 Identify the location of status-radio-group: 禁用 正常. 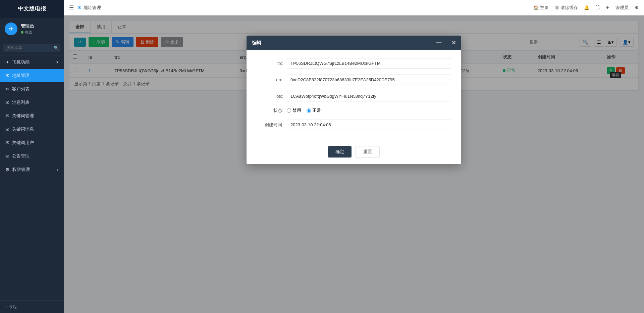
(304, 110).